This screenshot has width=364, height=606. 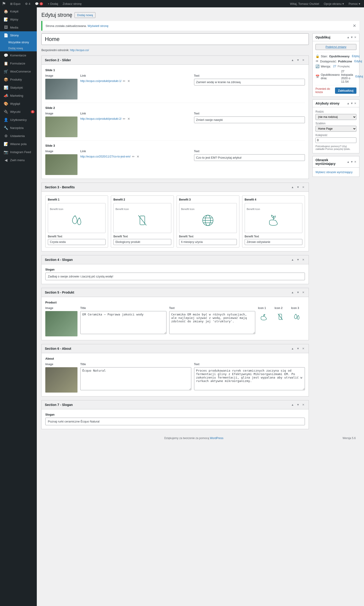 What do you see at coordinates (18, 20) in the screenshot?
I see `sidebar-item-wpisy: 📝 Wpisy` at bounding box center [18, 20].